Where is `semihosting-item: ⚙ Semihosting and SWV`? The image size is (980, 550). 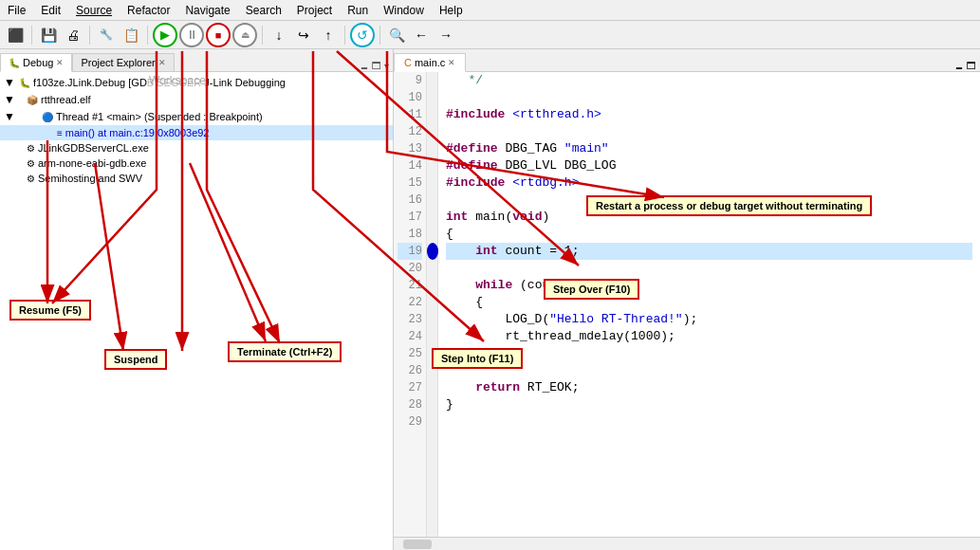 semihosting-item: ⚙ Semihosting and SWV is located at coordinates (196, 178).